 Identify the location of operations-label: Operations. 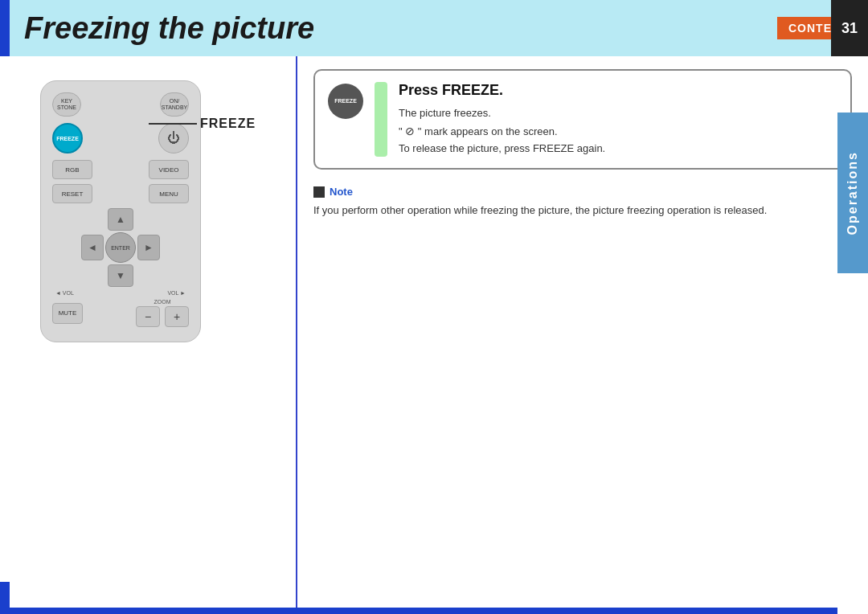
(853, 193).